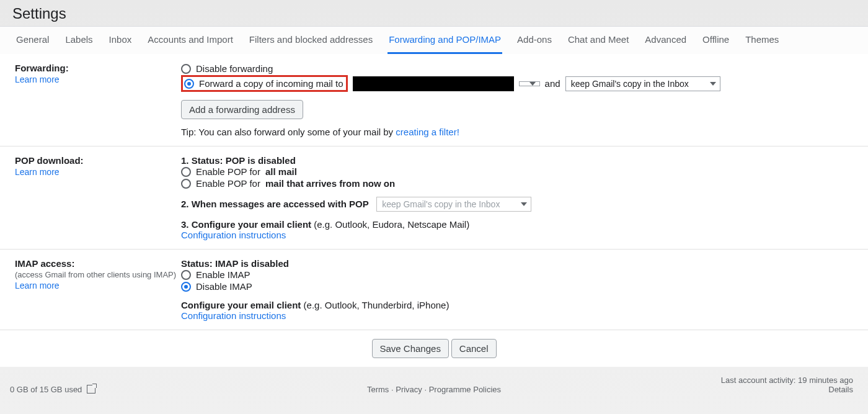  What do you see at coordinates (260, 160) in the screenshot?
I see `pop-status-value: POP is disabled` at bounding box center [260, 160].